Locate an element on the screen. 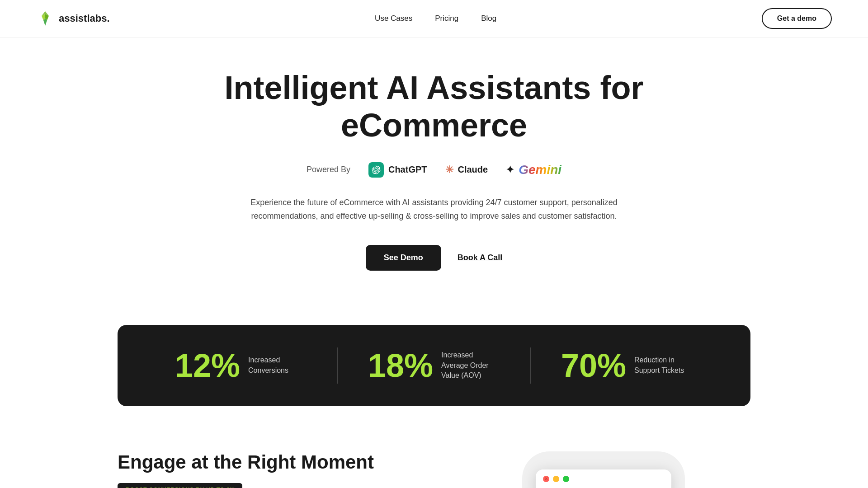  get-demo-button: Get a demo is located at coordinates (797, 19).